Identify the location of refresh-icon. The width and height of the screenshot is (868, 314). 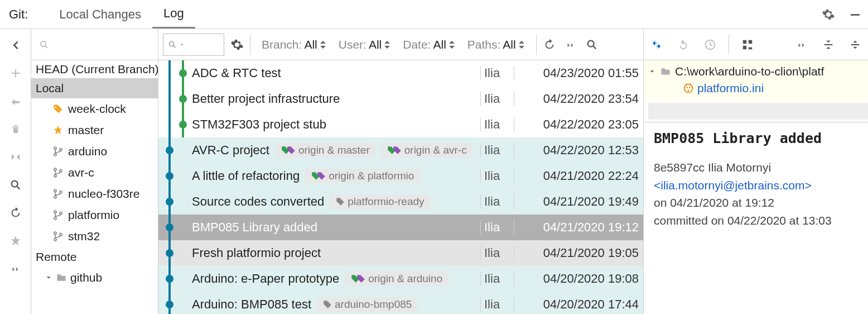
(16, 213).